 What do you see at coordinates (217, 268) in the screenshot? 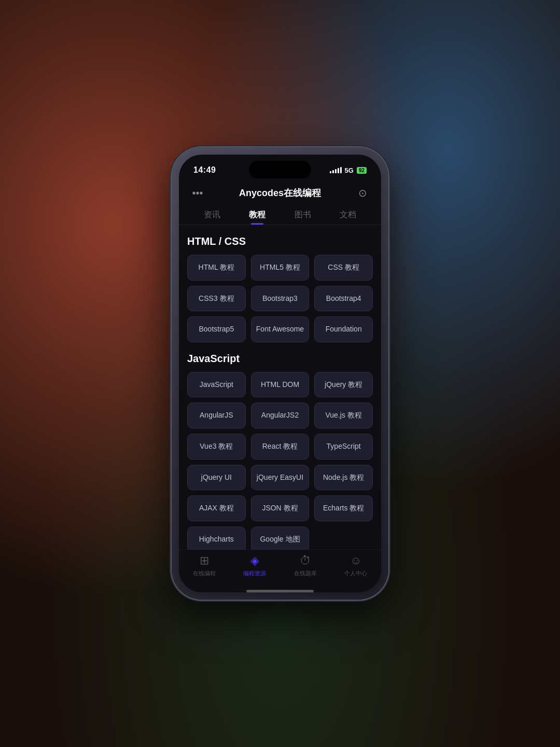
I see `btn-html: HTML 教程` at bounding box center [217, 268].